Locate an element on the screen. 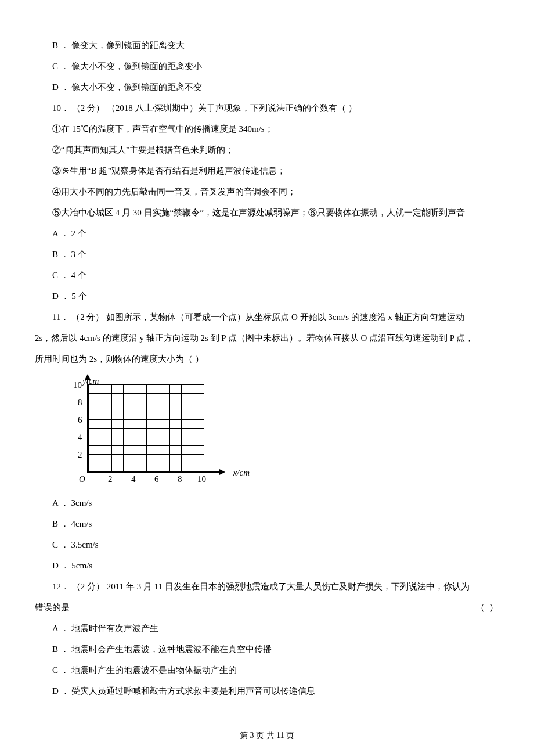  q9-option-d: D ． 像大小不变，像到镜面的距离不变 is located at coordinates (267, 87).